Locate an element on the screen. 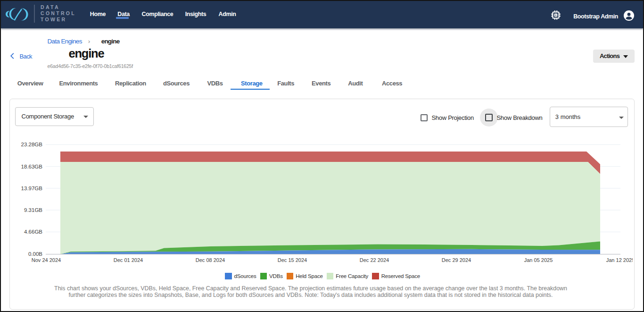  svg-text: 18.63GB is located at coordinates (32, 167).